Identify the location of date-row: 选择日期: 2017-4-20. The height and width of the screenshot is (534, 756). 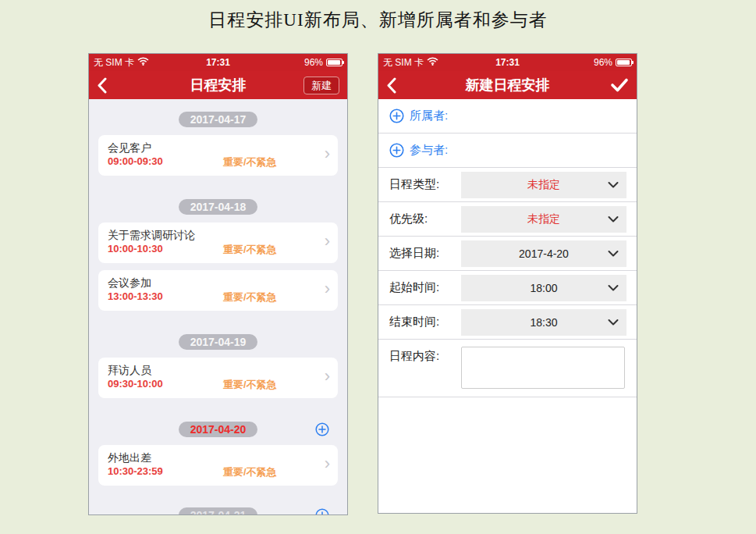
(507, 254).